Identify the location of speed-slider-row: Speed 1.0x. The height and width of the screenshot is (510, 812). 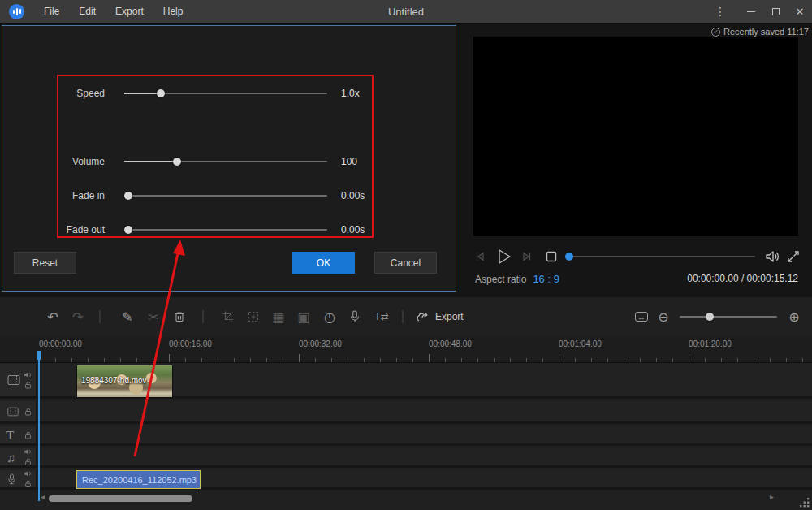
(229, 93).